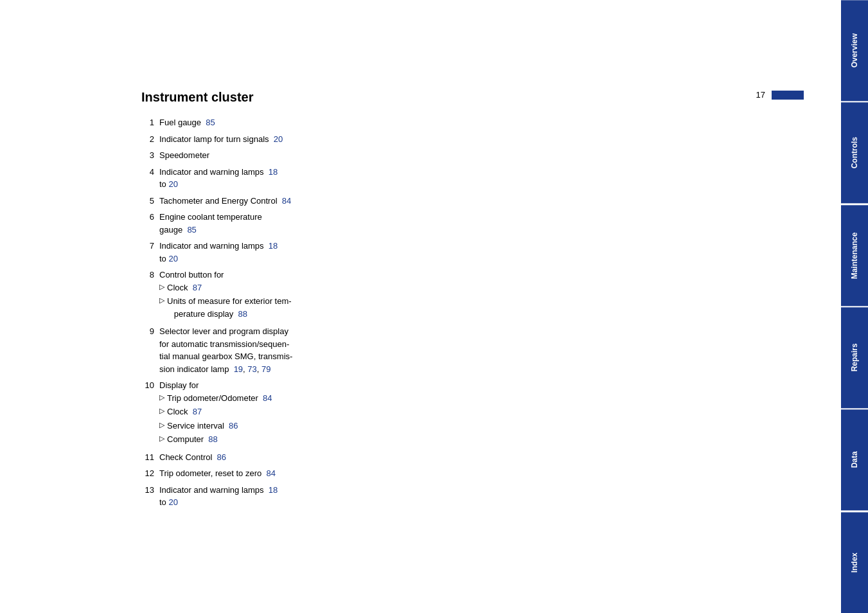  I want to click on list-item: 2 Indicator lamp for turn signals 20, so click(486, 139).